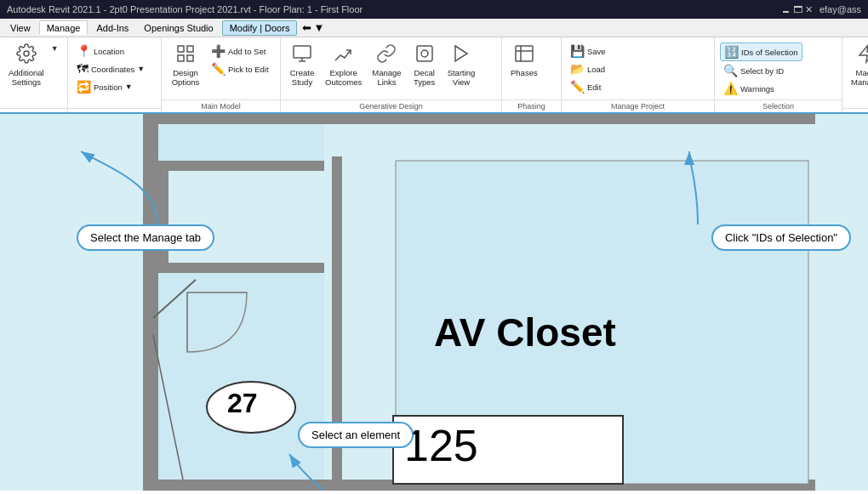 The width and height of the screenshot is (868, 494). I want to click on gear-icon, so click(26, 54).